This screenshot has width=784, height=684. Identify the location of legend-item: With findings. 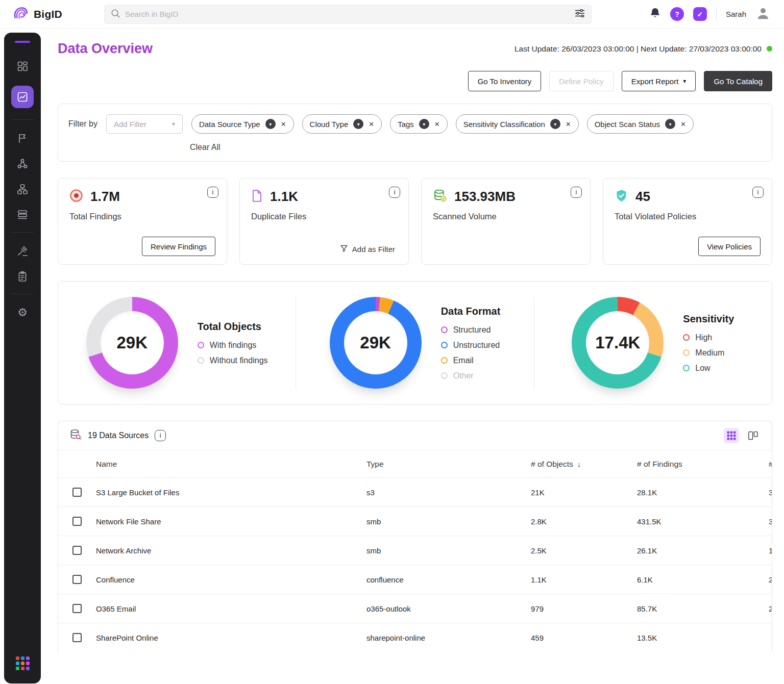
(233, 345).